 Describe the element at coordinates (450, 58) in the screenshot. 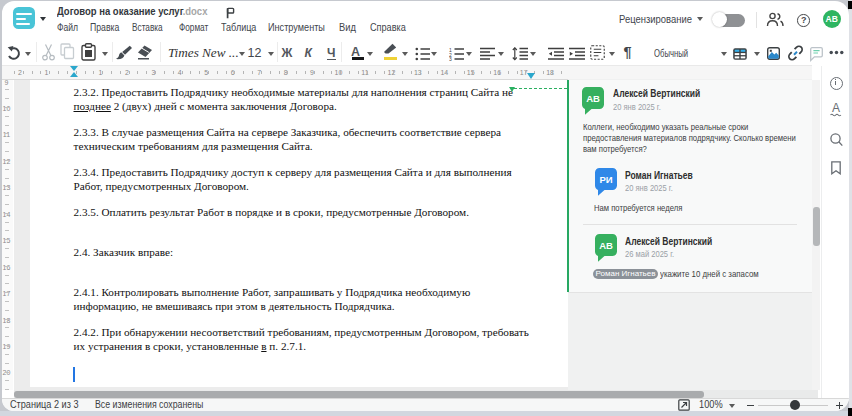

I see `svg-text: 3` at that location.